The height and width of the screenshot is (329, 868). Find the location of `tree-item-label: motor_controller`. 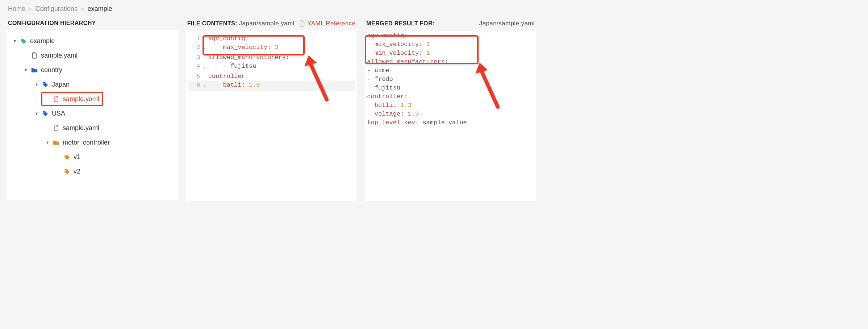

tree-item-label: motor_controller is located at coordinates (86, 143).